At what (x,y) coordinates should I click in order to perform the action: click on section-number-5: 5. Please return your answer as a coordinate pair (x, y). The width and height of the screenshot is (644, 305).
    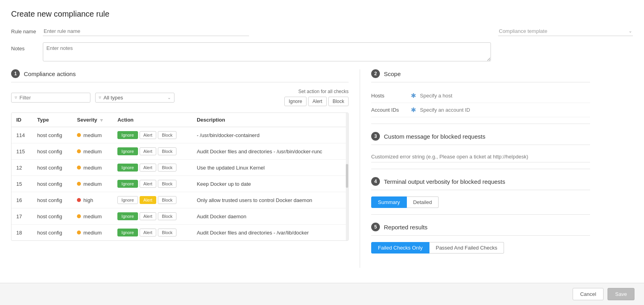
    Looking at the image, I should click on (376, 227).